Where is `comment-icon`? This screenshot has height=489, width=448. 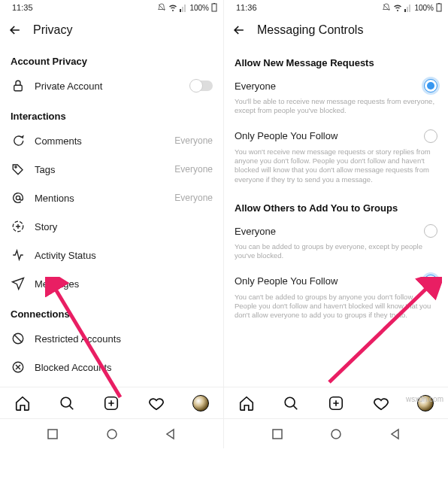 comment-icon is located at coordinates (18, 141).